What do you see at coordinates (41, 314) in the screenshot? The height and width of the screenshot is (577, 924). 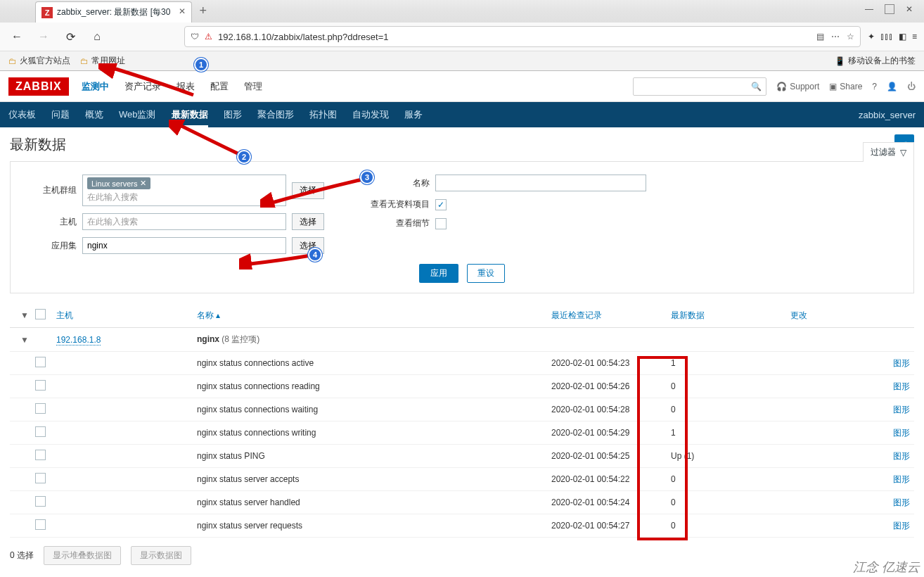 I see `select-all-checkbox` at bounding box center [41, 314].